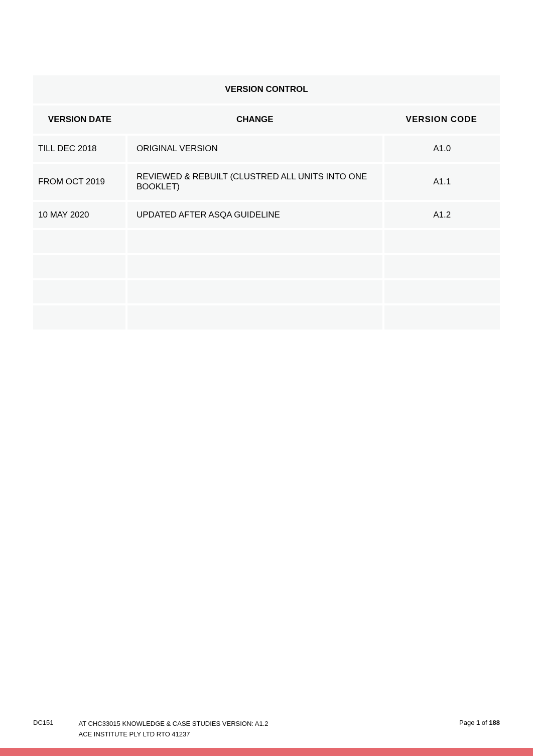 This screenshot has height=756, width=533. I want to click on cell-change: ORIGINAL VERSION, so click(255, 149).